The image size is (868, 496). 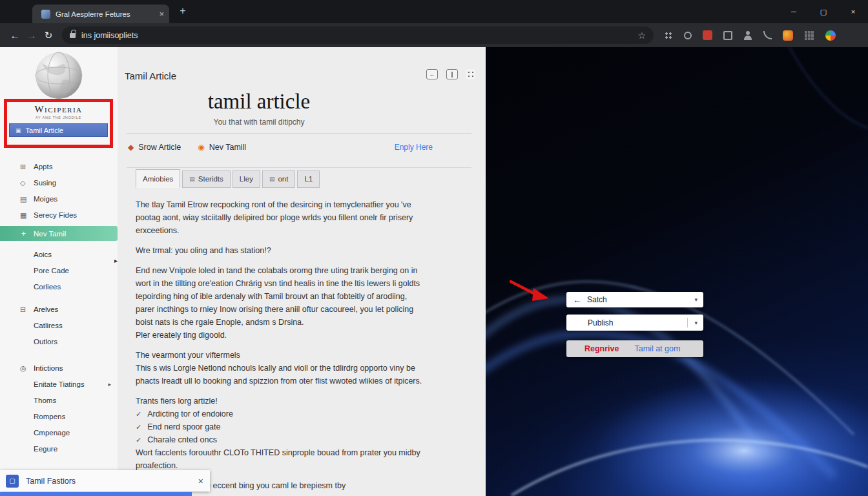 I want to click on sidebar-item-label: Susing, so click(x=45, y=183).